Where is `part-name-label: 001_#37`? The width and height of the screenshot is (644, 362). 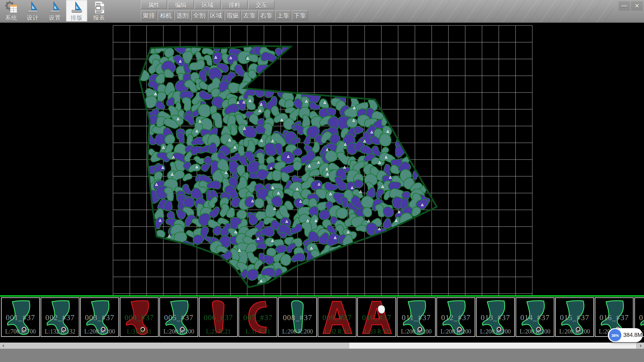
part-name-label: 001_#37 is located at coordinates (20, 318).